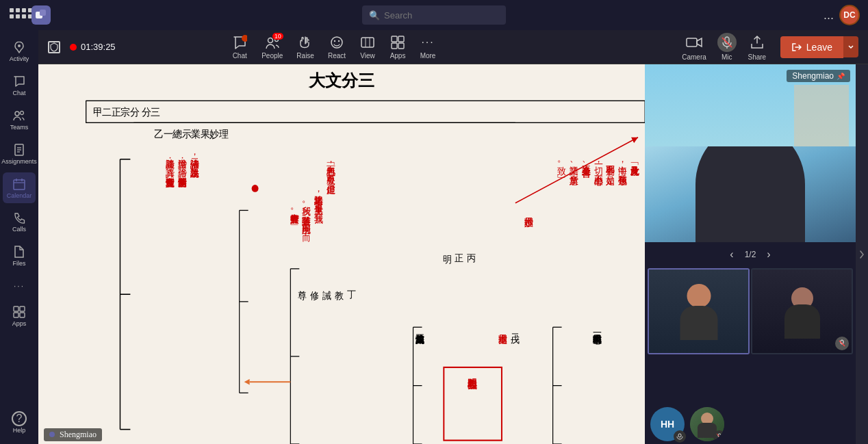  What do you see at coordinates (272, 56) in the screenshot?
I see `people-toolbar-label: People` at bounding box center [272, 56].